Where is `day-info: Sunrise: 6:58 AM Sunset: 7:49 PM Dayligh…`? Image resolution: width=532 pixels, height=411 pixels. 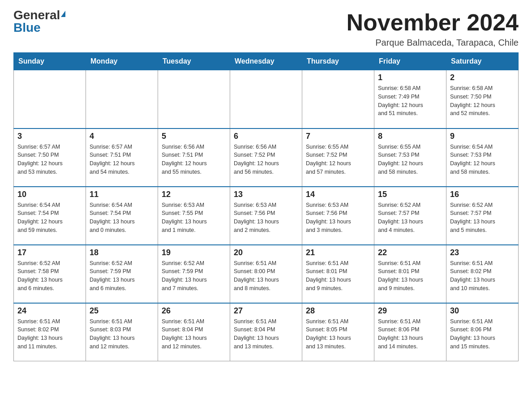
day-info: Sunrise: 6:58 AM Sunset: 7:49 PM Dayligh… is located at coordinates (410, 101).